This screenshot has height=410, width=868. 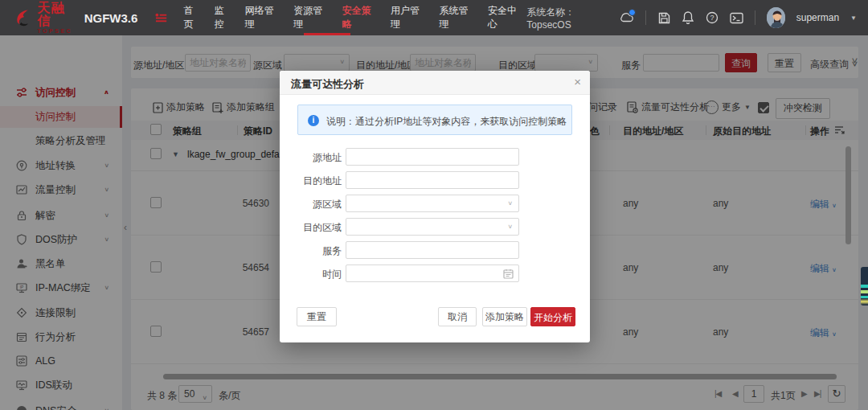 What do you see at coordinates (432, 157) in the screenshot?
I see `modal-src-address-input` at bounding box center [432, 157].